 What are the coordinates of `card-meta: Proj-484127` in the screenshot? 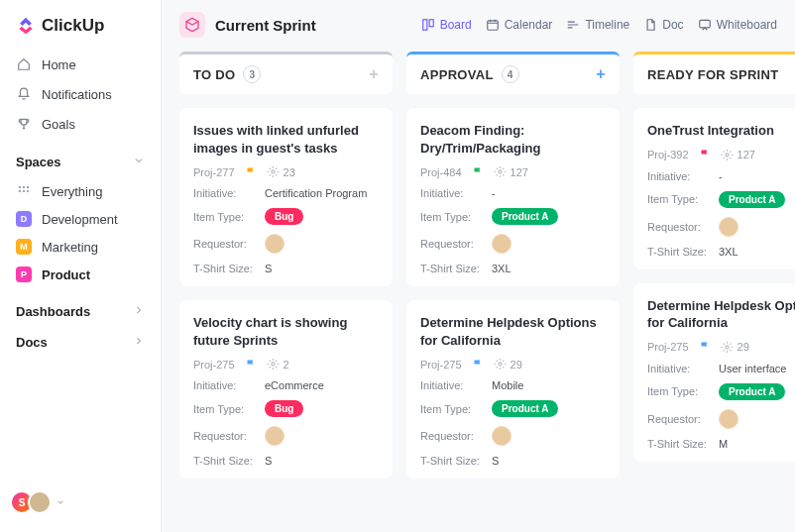 It's located at (513, 172).